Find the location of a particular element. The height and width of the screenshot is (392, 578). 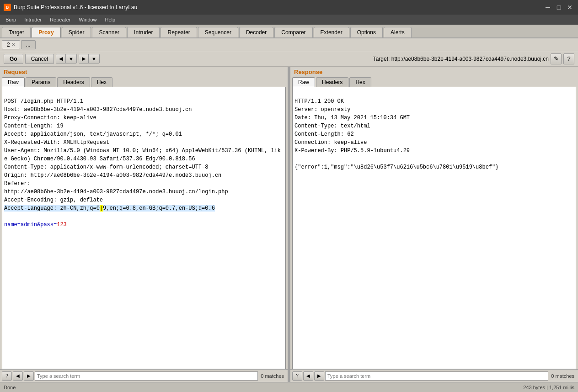

cancel-button: Cancel is located at coordinates (39, 59).